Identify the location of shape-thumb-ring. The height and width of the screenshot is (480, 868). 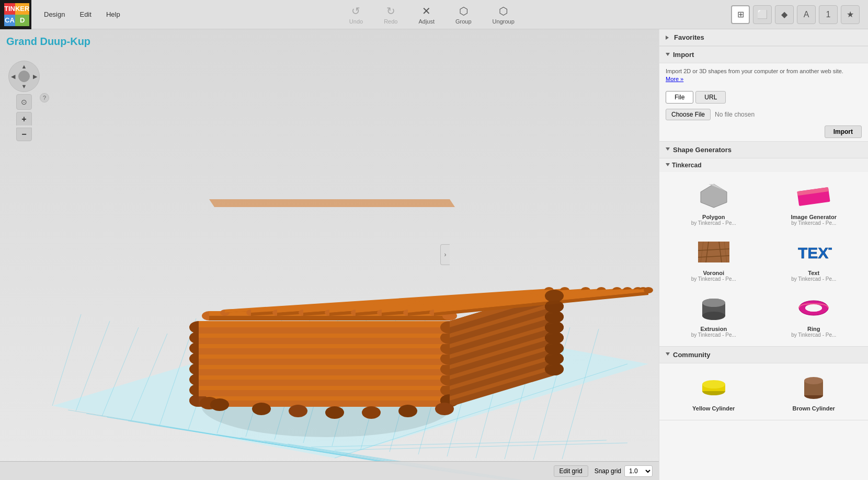
(814, 308).